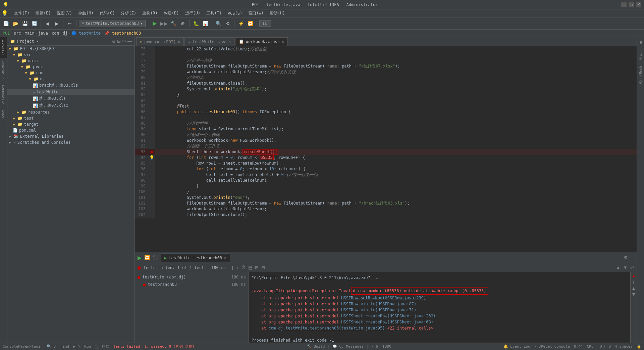 The image size is (644, 350). I want to click on tree-item-poi: ▼ 📁 POI H:\CSDN\POI, so click(71, 49).